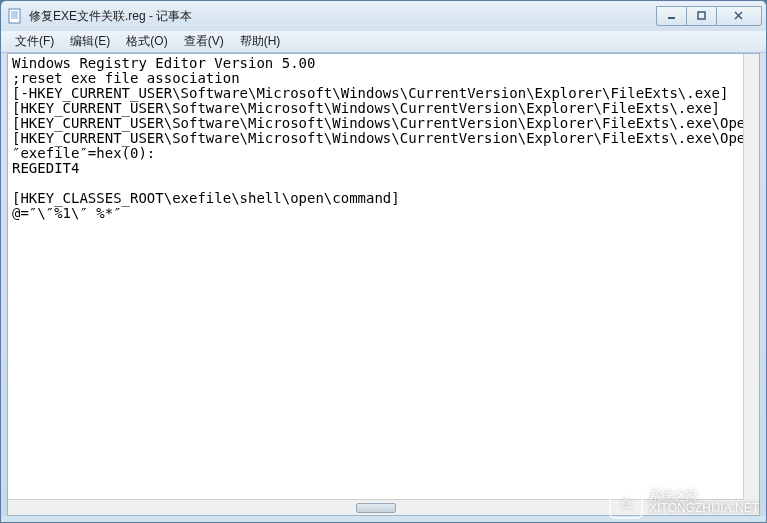 The height and width of the screenshot is (523, 767). What do you see at coordinates (702, 16) in the screenshot?
I see `maximize-icon` at bounding box center [702, 16].